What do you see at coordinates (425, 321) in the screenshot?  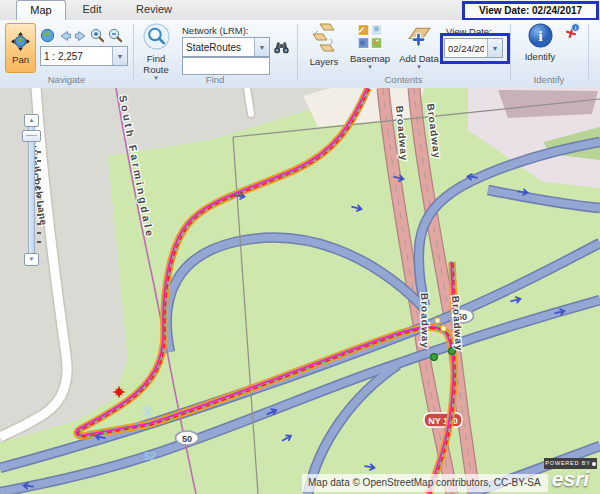 I see `svg-text: Broadway` at bounding box center [425, 321].